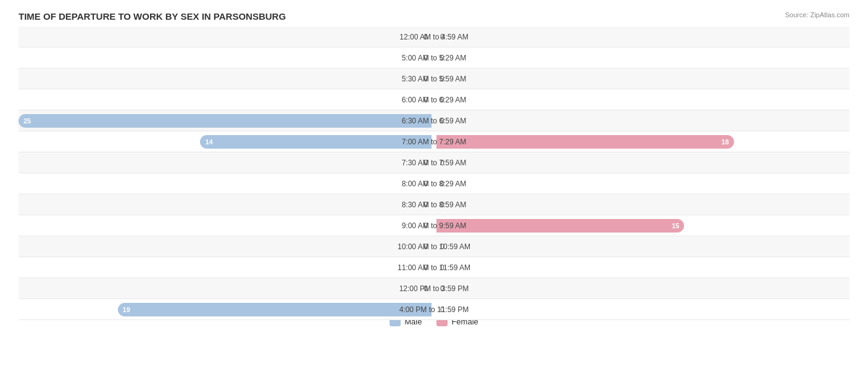  Describe the element at coordinates (434, 247) in the screenshot. I see `table-row: 010:00 AM to 10:59 AM0` at that location.